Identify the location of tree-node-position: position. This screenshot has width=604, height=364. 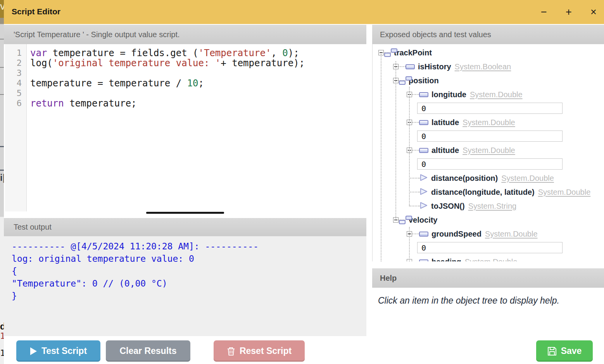
(488, 81).